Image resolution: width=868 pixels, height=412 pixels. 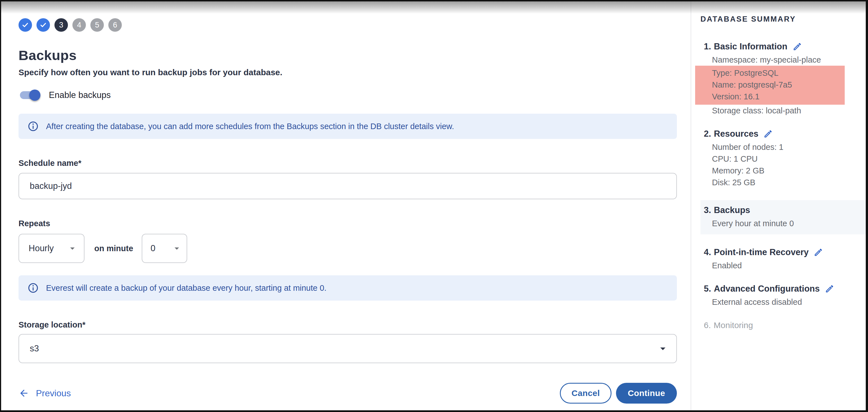 What do you see at coordinates (164, 249) in the screenshot?
I see `repeats-minute-select: 0` at bounding box center [164, 249].